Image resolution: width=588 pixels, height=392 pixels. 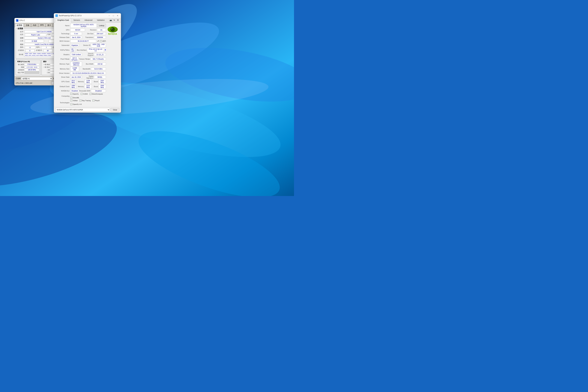 I want to click on bios-version-row: BIOS Version 95.04.69.00.F7 ↗ ✓ UEFI, so click(x=81, y=41).